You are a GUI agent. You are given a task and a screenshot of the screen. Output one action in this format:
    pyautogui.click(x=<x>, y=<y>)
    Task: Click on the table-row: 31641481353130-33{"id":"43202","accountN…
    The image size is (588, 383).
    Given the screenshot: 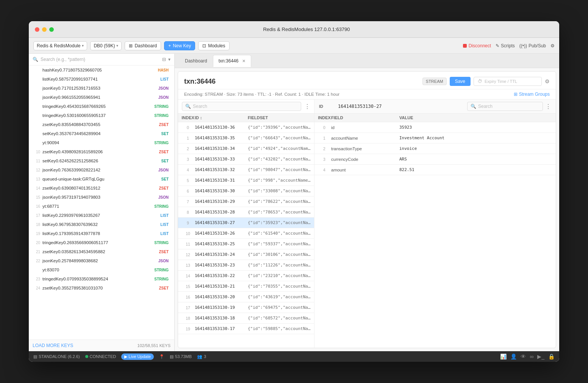 What is the action you would take?
    pyautogui.click(x=246, y=159)
    